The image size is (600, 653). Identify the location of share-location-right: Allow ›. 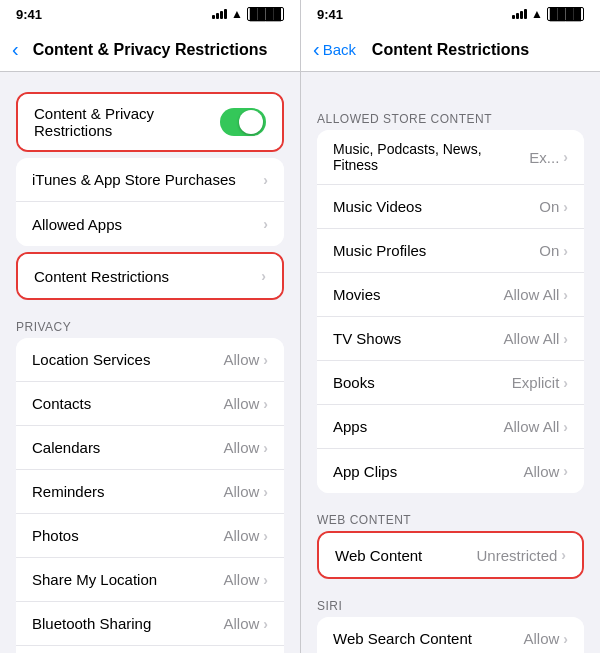
(246, 580).